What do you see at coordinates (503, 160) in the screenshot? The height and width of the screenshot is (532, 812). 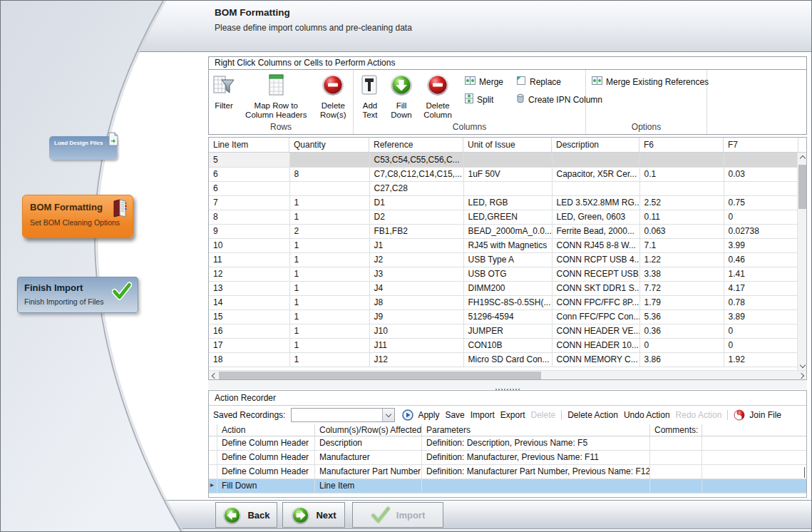 I see `table-row: 5C53,C54,C55,C56,C...` at bounding box center [503, 160].